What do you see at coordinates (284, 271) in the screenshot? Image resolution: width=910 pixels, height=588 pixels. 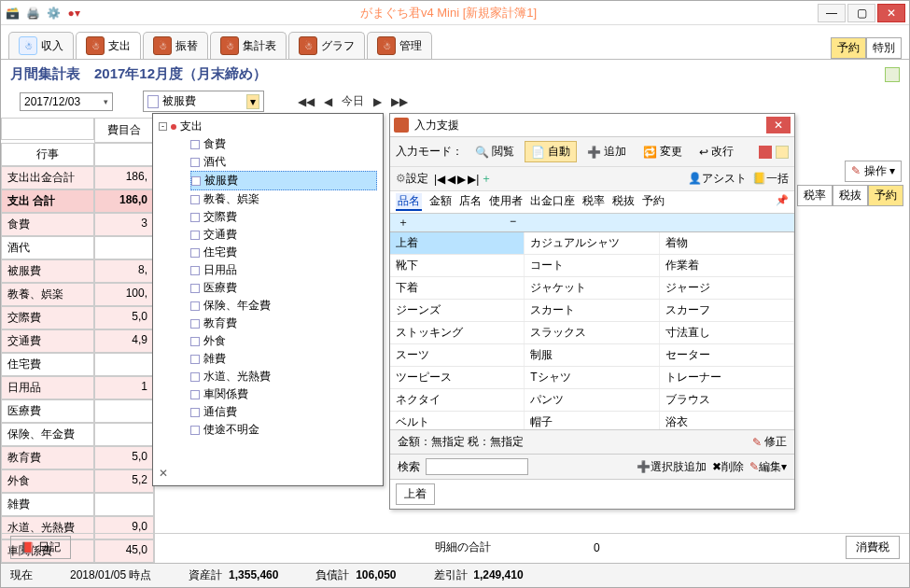 I see `tree-item: 日用品` at bounding box center [284, 271].